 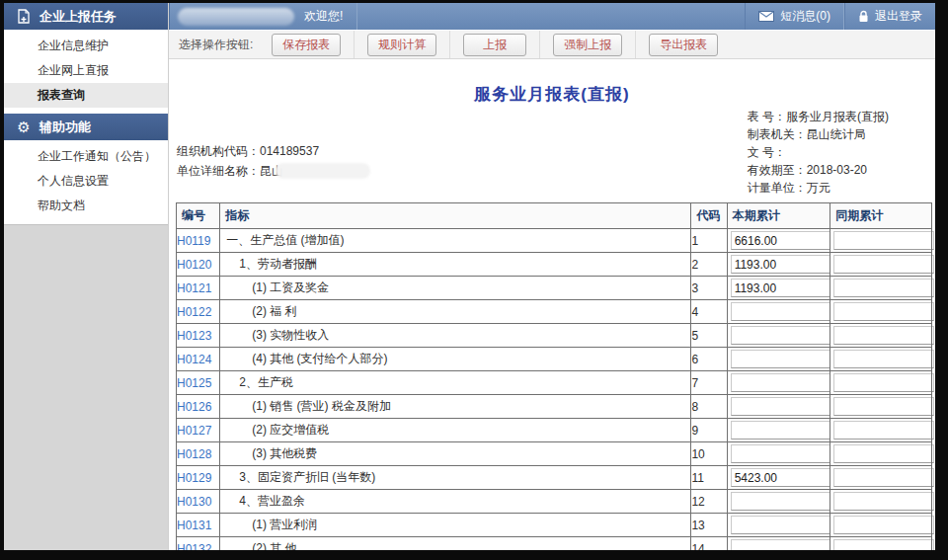 What do you see at coordinates (890, 16) in the screenshot?
I see `logout-button: 退出登录` at bounding box center [890, 16].